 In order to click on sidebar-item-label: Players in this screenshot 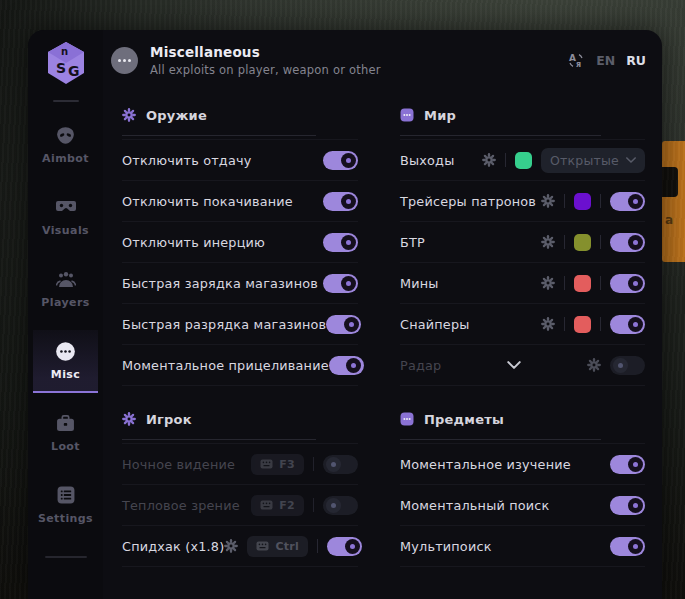, I will do `click(65, 302)`.